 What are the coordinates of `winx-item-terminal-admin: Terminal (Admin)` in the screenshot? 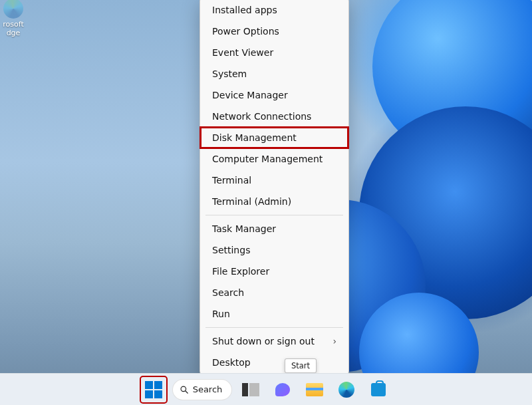 It's located at (274, 202).